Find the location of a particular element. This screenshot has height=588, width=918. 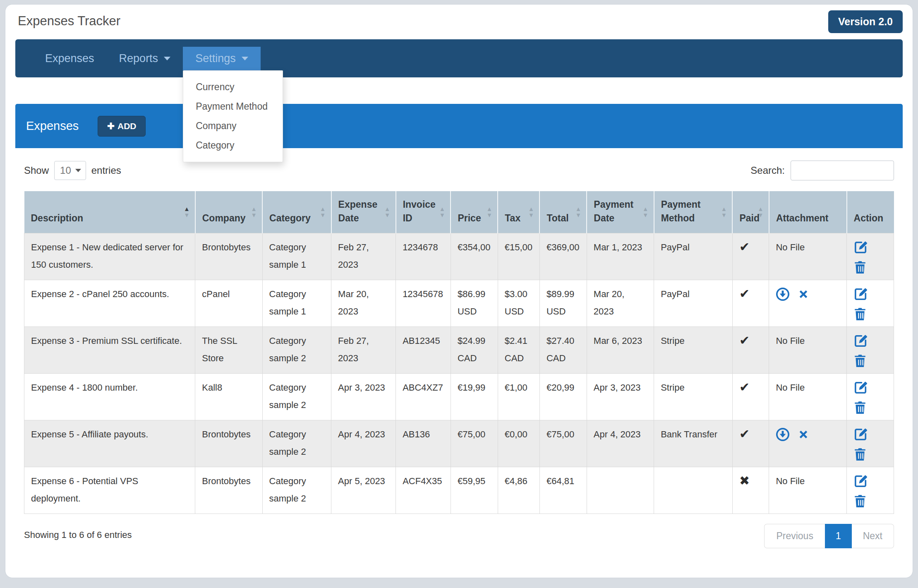

cell-attachment: No File is located at coordinates (808, 257).